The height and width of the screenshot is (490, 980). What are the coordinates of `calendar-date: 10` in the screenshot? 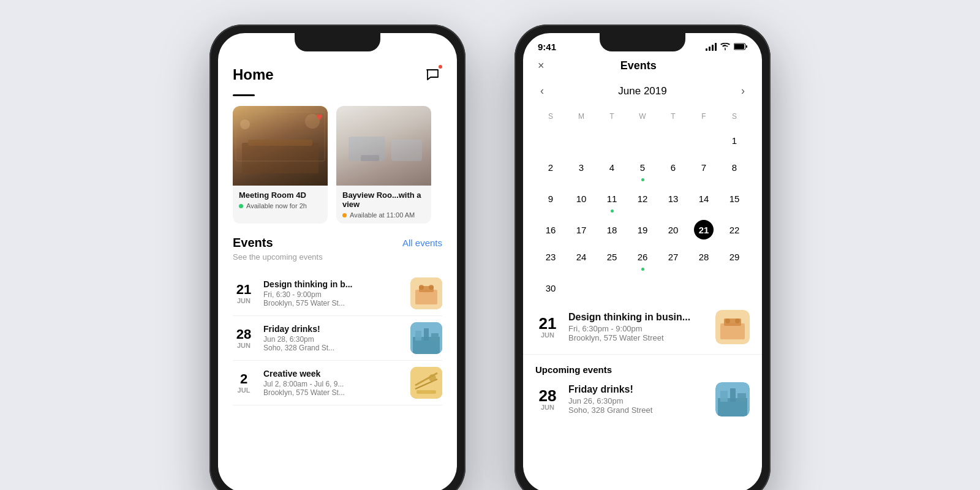 It's located at (581, 201).